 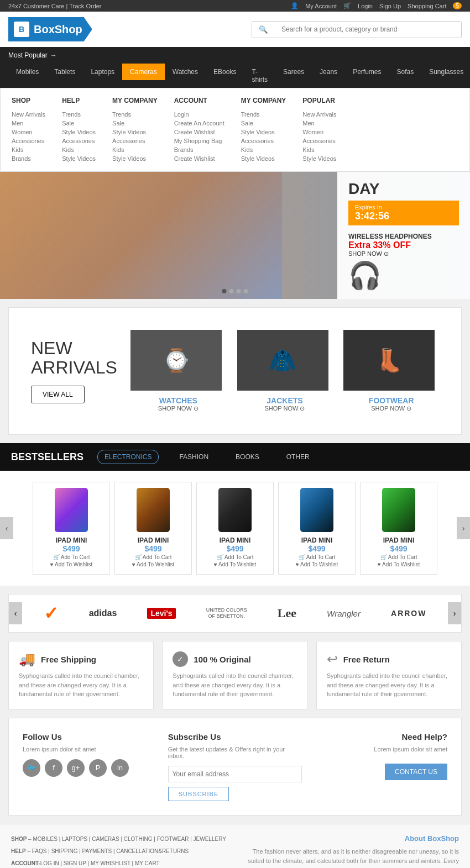 I want to click on facebook-icon: f, so click(x=54, y=768).